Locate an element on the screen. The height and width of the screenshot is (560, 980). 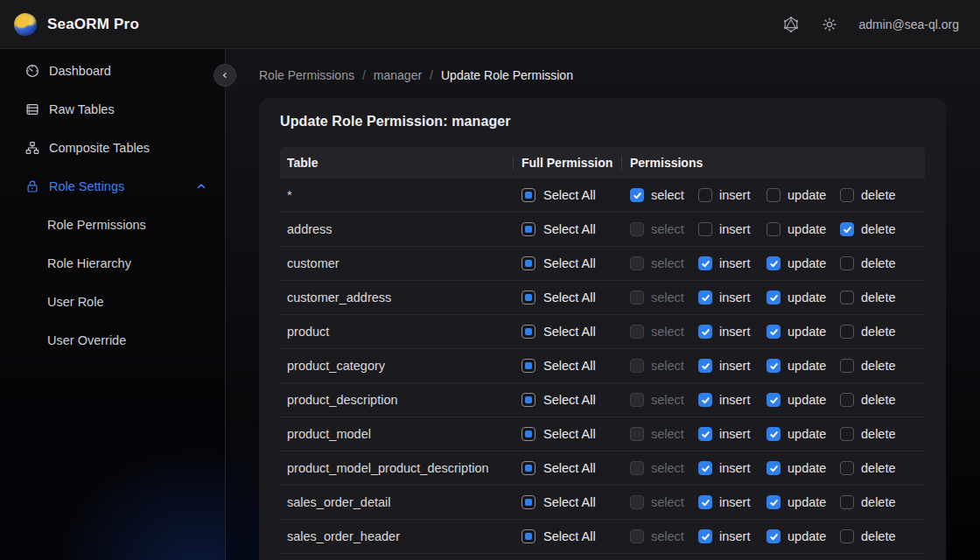
sidebar-subitem-role-hierarchy: Role Hierarchy is located at coordinates (112, 263).